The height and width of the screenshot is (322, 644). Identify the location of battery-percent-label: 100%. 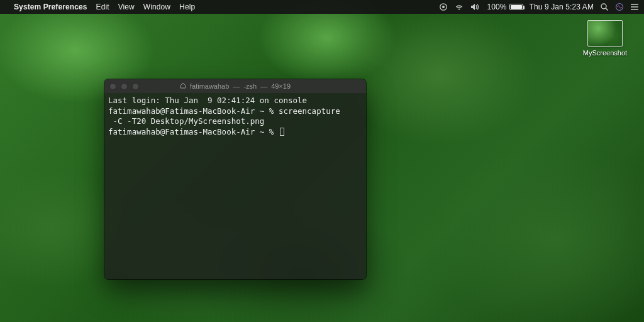
(497, 7).